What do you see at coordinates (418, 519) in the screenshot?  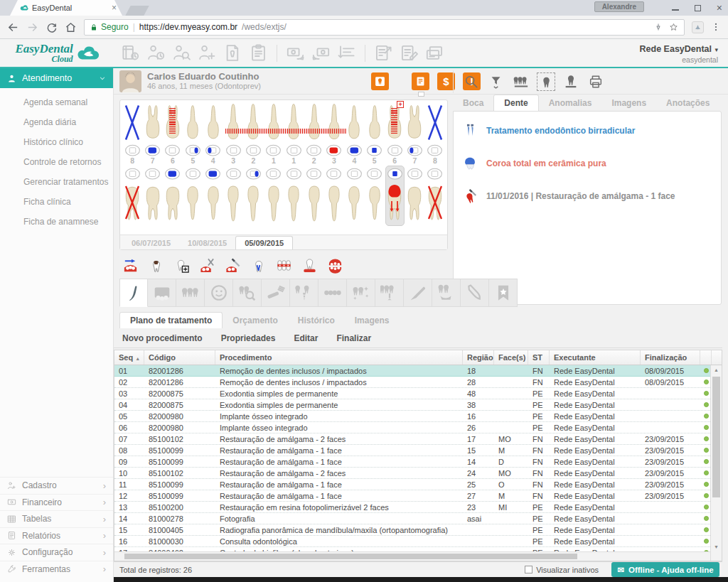 I see `grid-row: 1481000278FotografiaasaiPERede EasyDenta…` at bounding box center [418, 519].